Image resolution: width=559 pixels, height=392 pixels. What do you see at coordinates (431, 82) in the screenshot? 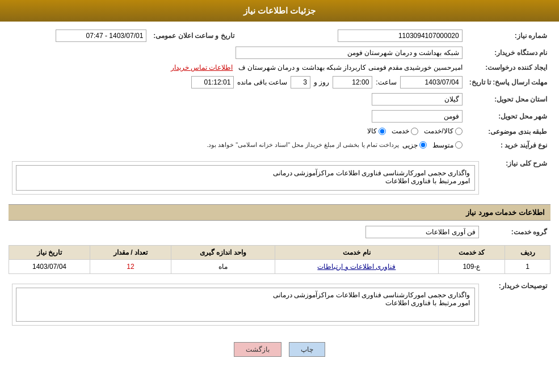
I see `deadline-date-input` at bounding box center [431, 82].